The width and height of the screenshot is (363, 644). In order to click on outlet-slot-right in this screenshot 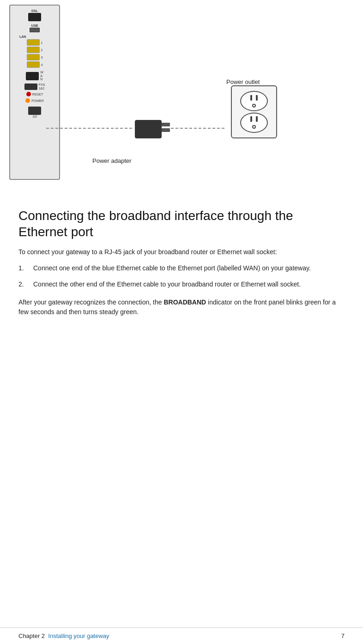, I will do `click(257, 98)`.